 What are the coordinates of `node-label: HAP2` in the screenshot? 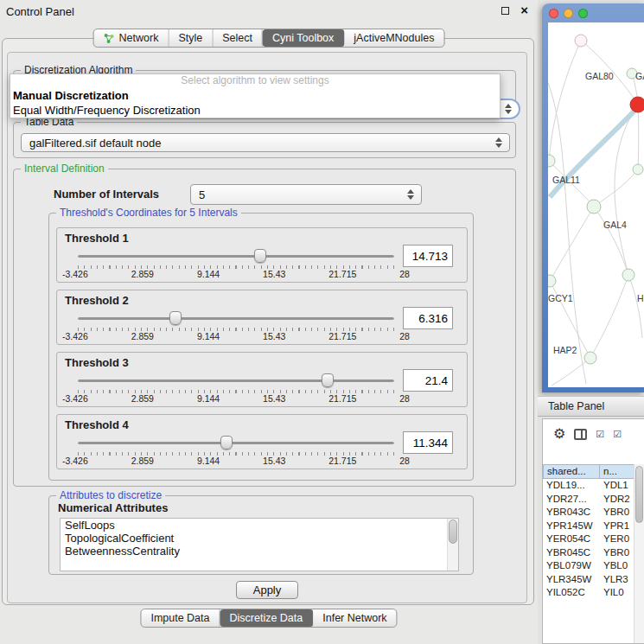 It's located at (565, 350).